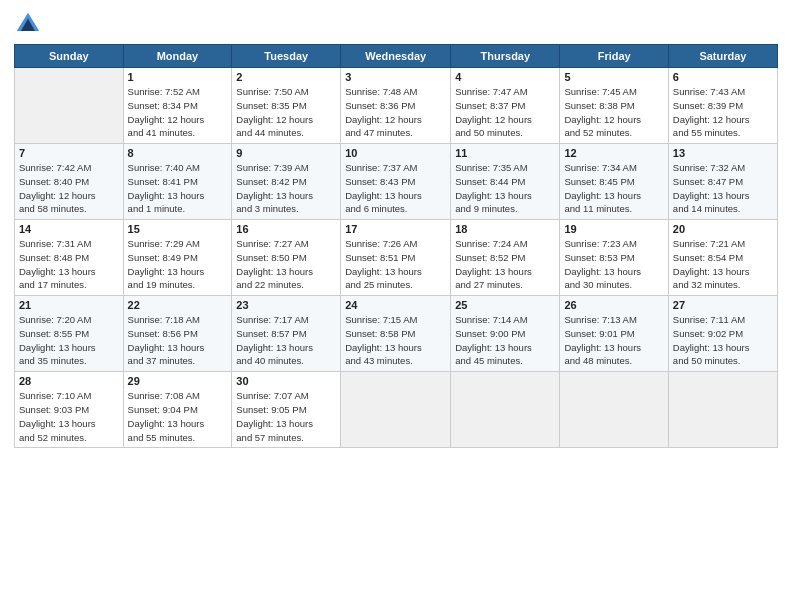  I want to click on cell-day-number: 14, so click(69, 229).